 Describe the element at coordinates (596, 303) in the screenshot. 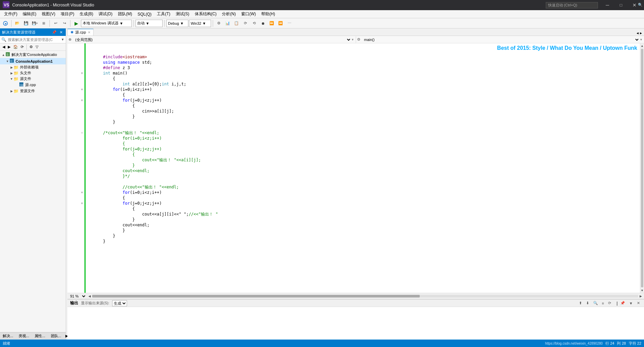

I see `output-btn-3: 🔍` at that location.